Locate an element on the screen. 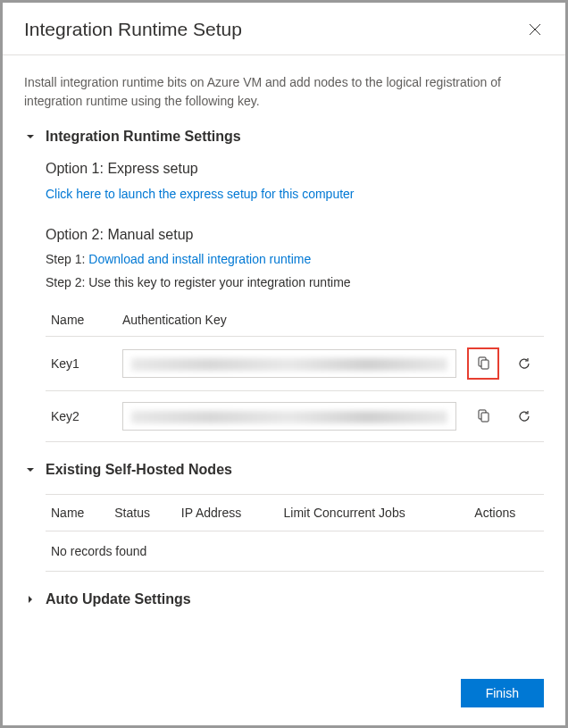 This screenshot has width=568, height=728. key1-masked-value is located at coordinates (289, 364).